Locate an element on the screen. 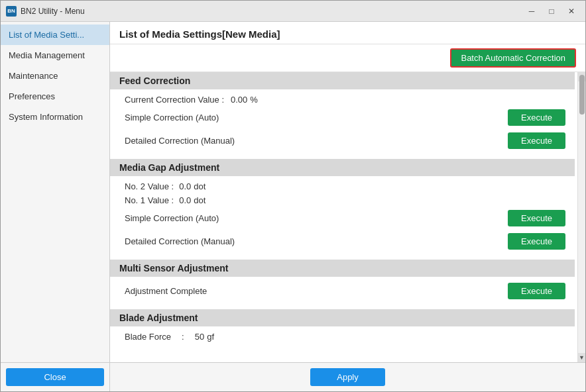  blade-force-unit: gf is located at coordinates (211, 336).